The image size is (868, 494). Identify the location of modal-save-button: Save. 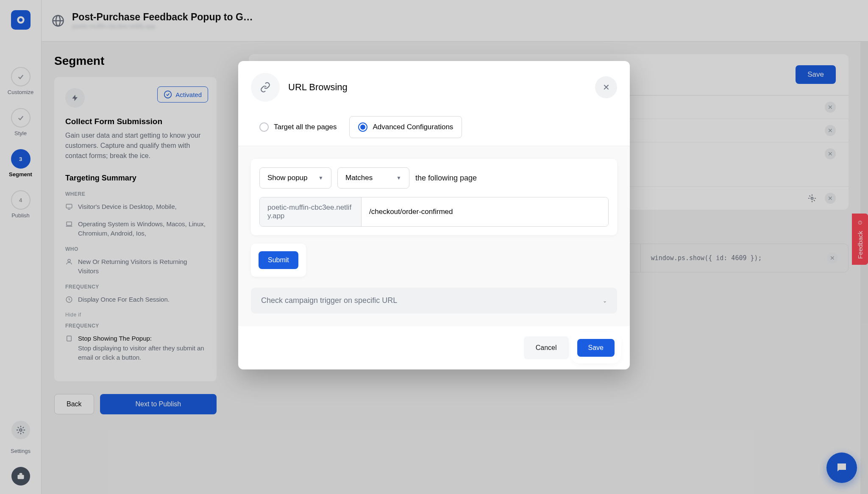
(596, 348).